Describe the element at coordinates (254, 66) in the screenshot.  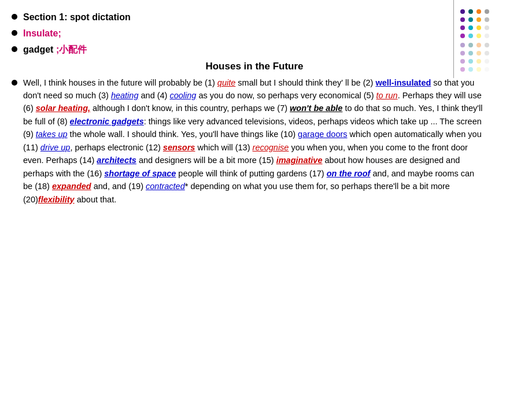
I see `houses-title: Houses in the Future` at that location.